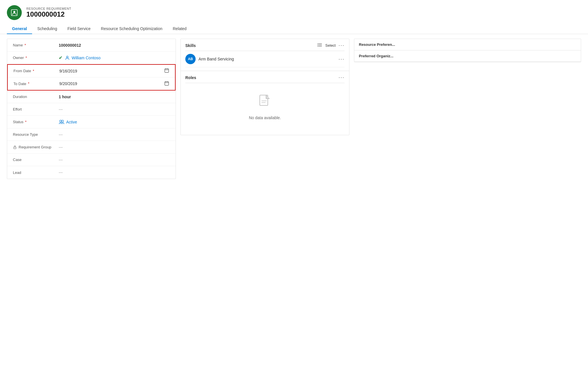 The height and width of the screenshot is (379, 588). What do you see at coordinates (49, 14) in the screenshot?
I see `entity-id: 1000000012` at bounding box center [49, 14].